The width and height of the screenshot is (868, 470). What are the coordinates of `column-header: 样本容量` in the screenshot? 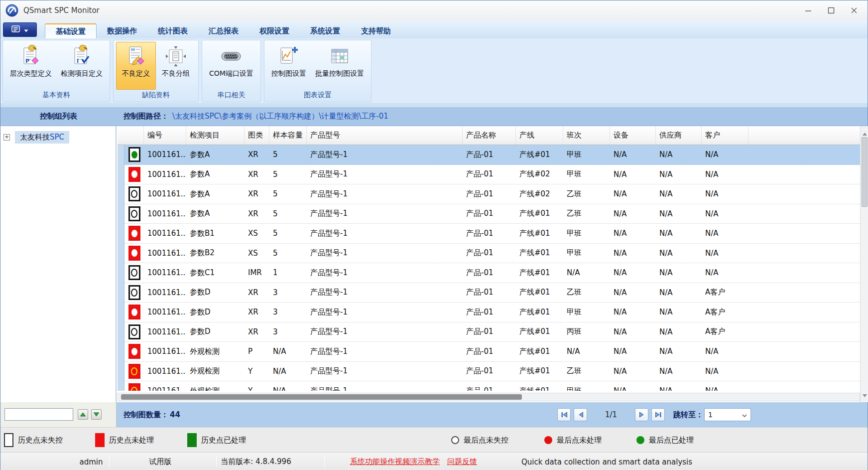 It's located at (288, 136).